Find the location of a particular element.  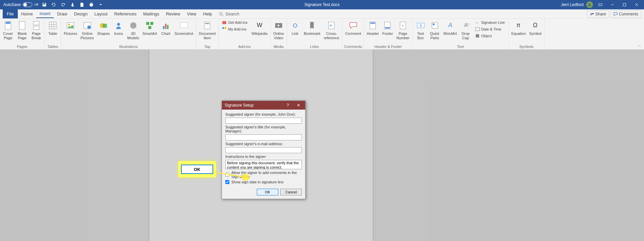

wordart-button: AWordArt is located at coordinates (450, 28).